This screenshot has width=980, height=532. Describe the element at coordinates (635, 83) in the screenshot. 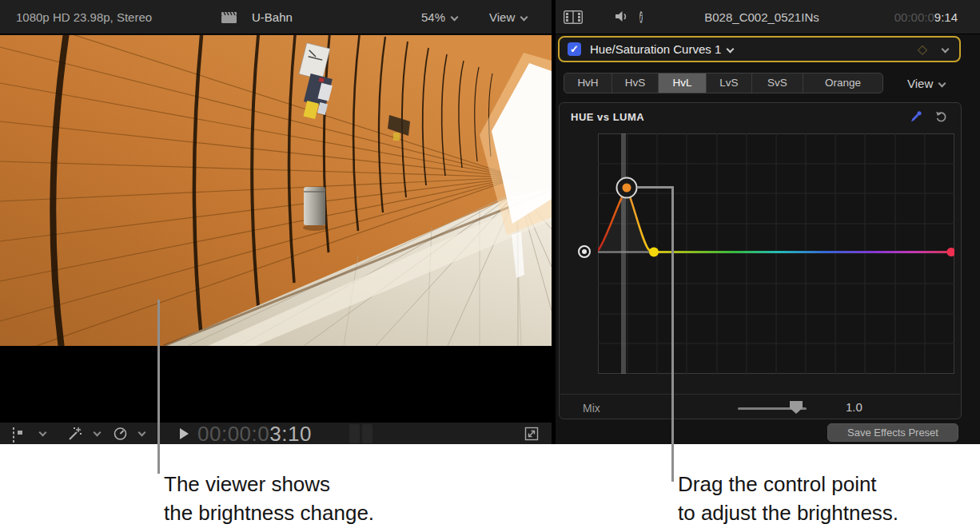

I see `tab-hvs: HvS` at that location.